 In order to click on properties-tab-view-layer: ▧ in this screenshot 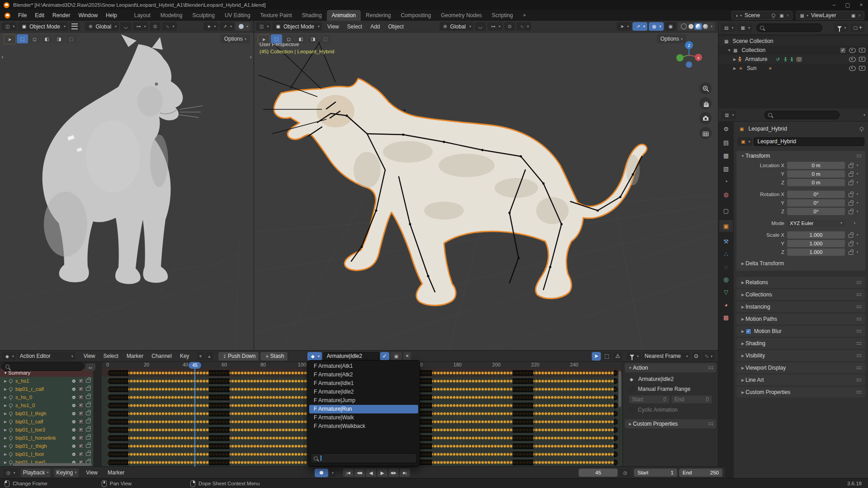, I will do `click(726, 169)`.